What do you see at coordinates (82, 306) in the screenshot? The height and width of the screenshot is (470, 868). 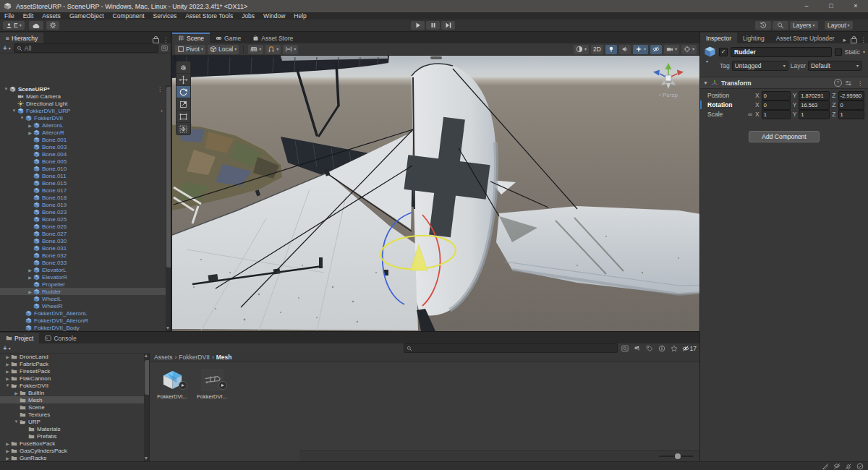 I see `hierarchy-item: WheelR` at bounding box center [82, 306].